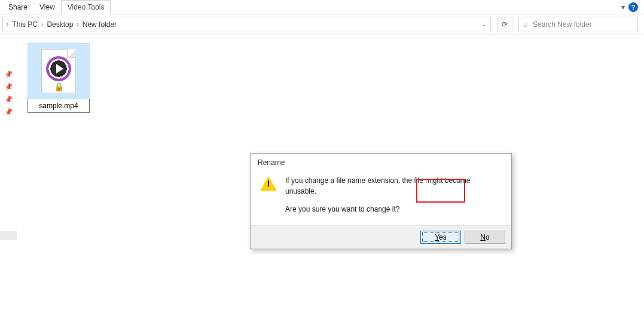 This screenshot has height=312, width=644. What do you see at coordinates (381, 237) in the screenshot?
I see `dialog-button-row: Yes No` at bounding box center [381, 237].